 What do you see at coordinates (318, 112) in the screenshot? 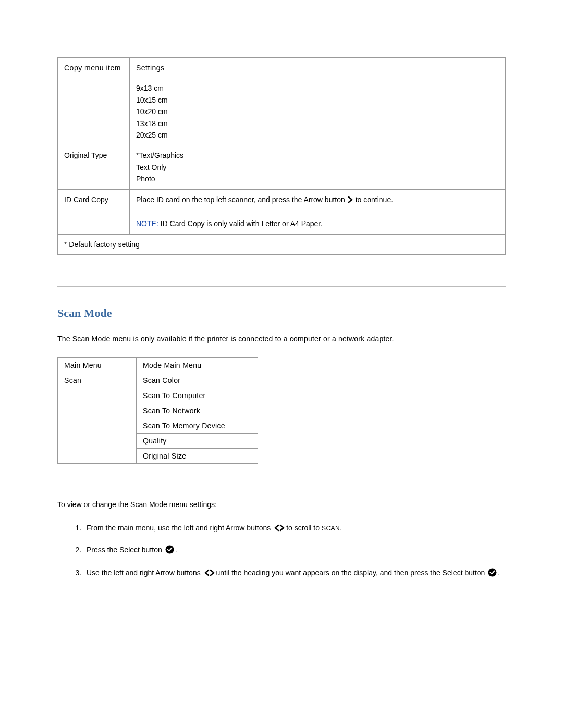
I see `cell-sizes: 9x13 cm 10x15 cm 10x20 cm 13x18 cm 20x25…` at bounding box center [318, 112].